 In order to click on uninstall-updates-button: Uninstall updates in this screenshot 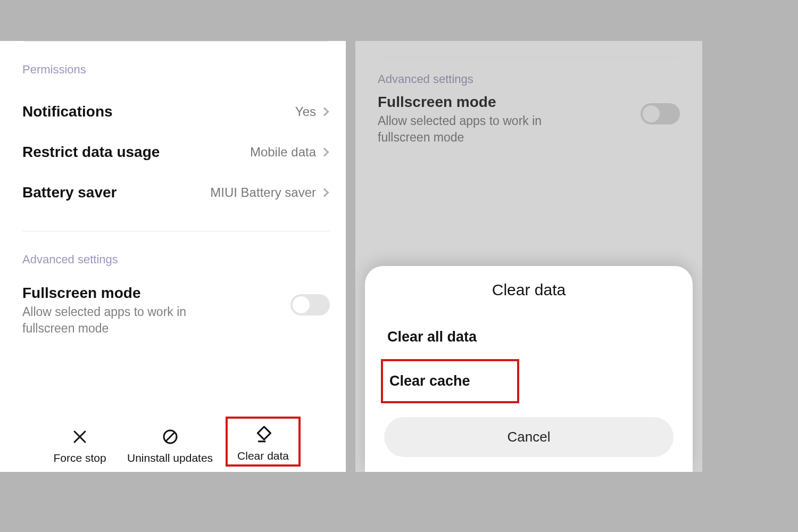, I will do `click(170, 445)`.